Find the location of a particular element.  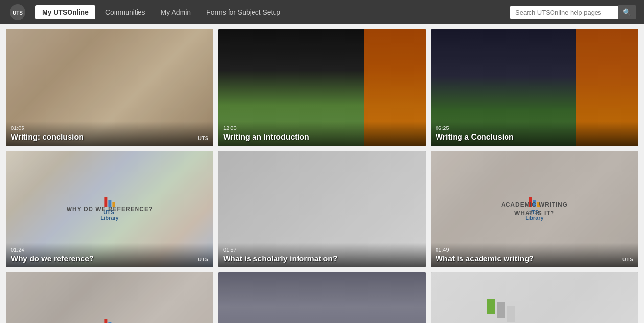

card-duration: 01:57 is located at coordinates (322, 250).